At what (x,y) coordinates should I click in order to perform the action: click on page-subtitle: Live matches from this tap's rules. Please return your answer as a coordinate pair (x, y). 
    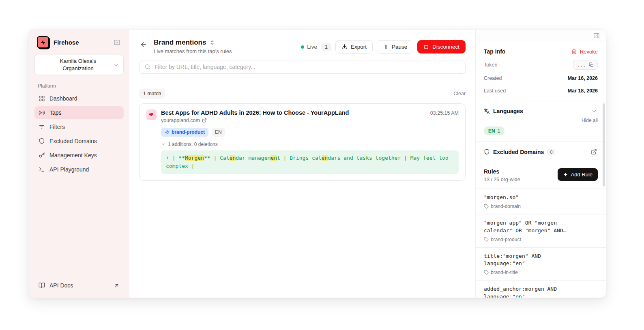
    Looking at the image, I should click on (225, 51).